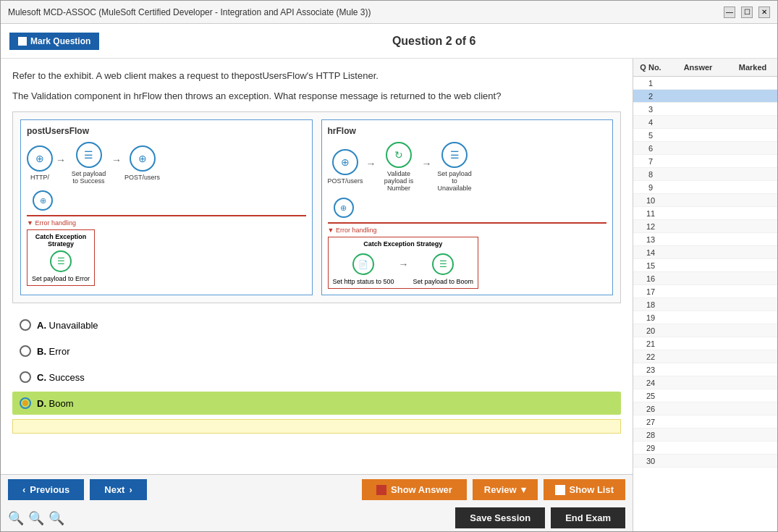 Image resolution: width=778 pixels, height=532 pixels. I want to click on list-item: 7, so click(705, 161).